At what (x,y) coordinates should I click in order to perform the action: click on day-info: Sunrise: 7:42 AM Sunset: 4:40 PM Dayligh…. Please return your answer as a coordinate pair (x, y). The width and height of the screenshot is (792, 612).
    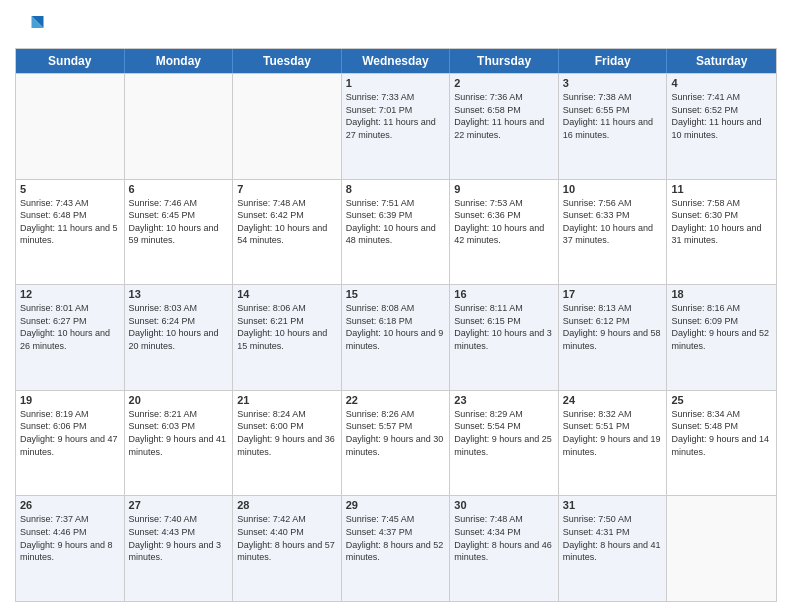
    Looking at the image, I should click on (287, 538).